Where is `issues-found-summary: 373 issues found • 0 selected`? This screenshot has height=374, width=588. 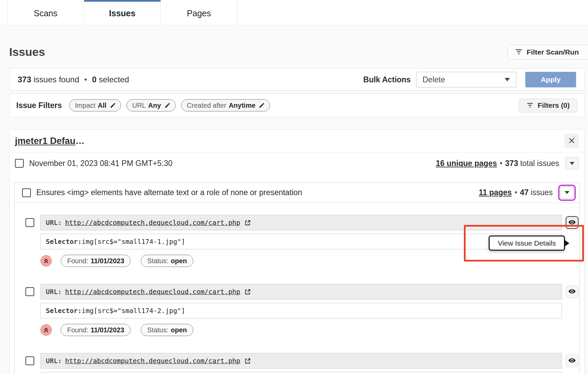
issues-found-summary: 373 issues found • 0 selected is located at coordinates (73, 80).